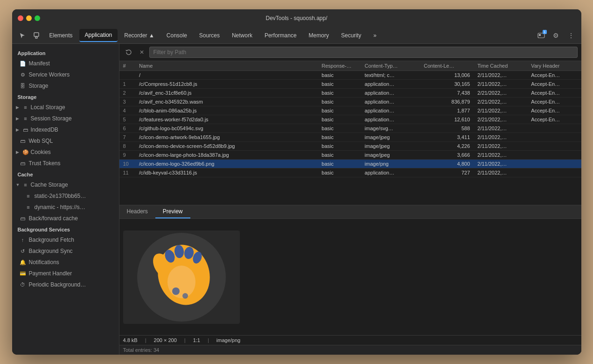  Describe the element at coordinates (128, 111) in the screenshot. I see `cell-num: 4` at that location.